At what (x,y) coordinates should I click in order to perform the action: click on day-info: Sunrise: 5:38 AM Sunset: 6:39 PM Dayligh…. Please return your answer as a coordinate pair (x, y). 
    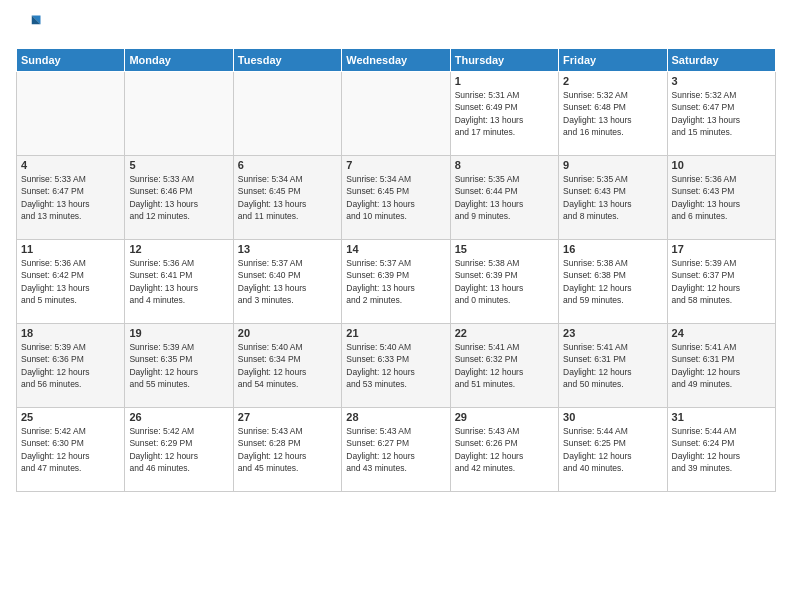
    Looking at the image, I should click on (504, 282).